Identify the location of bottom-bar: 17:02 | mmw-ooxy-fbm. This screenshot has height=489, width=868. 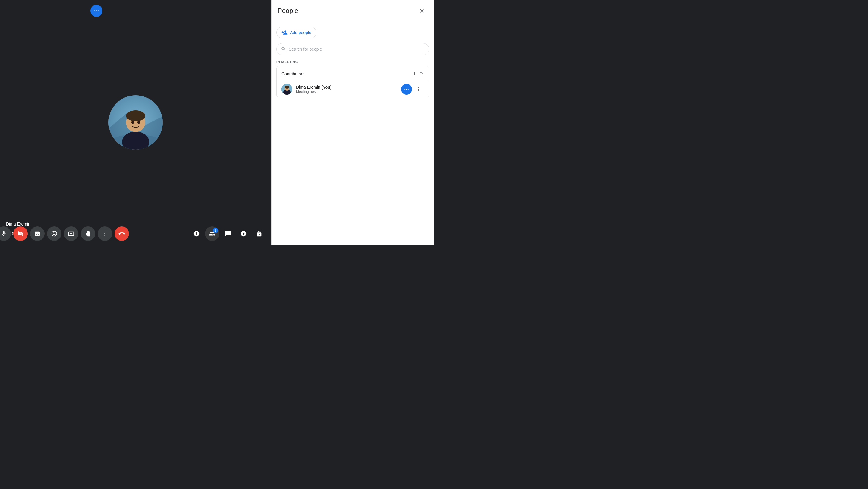
(54, 234).